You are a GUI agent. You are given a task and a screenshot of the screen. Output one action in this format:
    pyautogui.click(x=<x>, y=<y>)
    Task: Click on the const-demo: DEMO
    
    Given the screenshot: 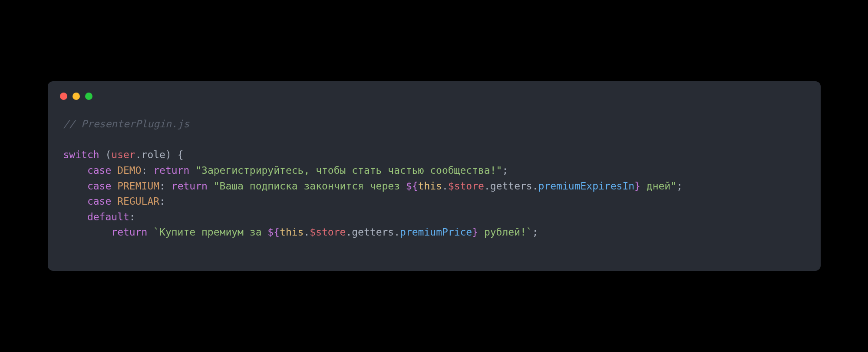 What is the action you would take?
    pyautogui.click(x=129, y=170)
    